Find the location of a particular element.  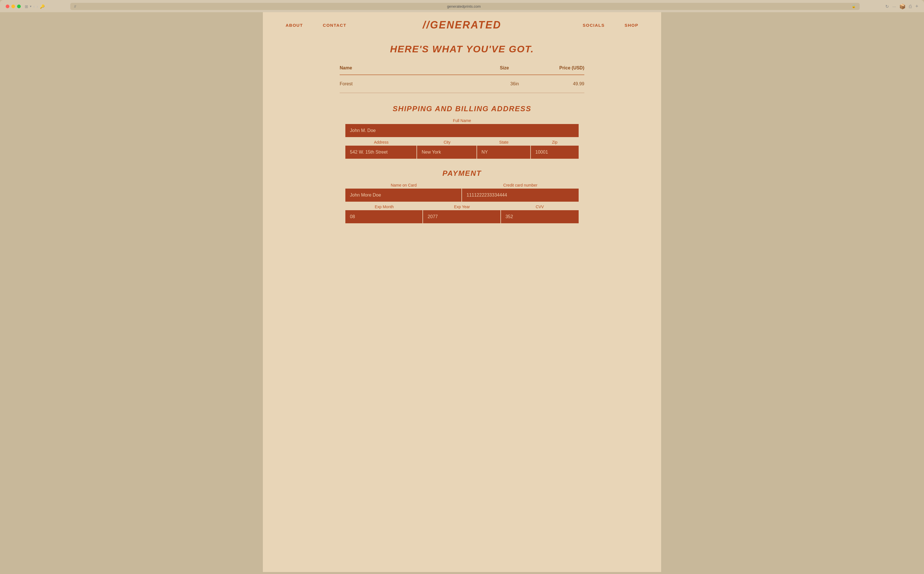

address-bar: // generatedprints.com 🔒 is located at coordinates (465, 6).